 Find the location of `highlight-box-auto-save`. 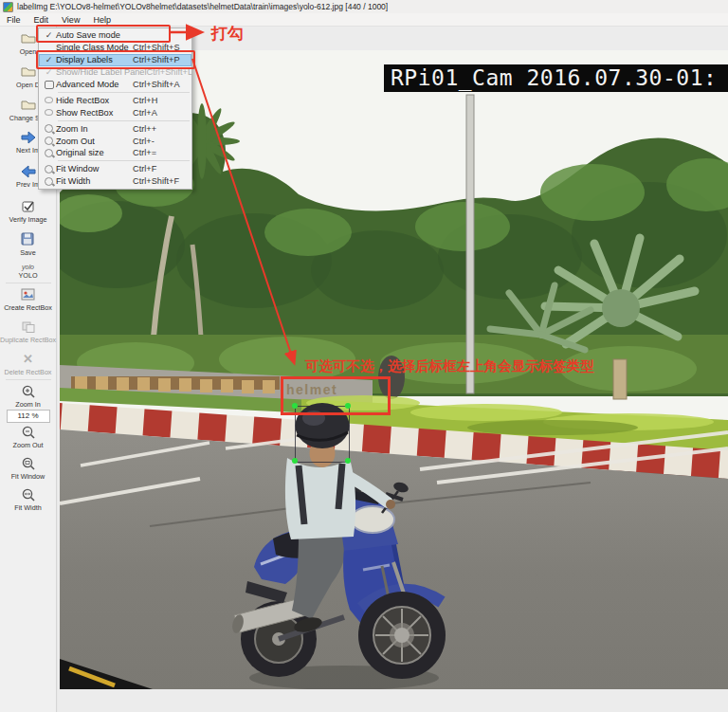

highlight-box-auto-save is located at coordinates (103, 34).